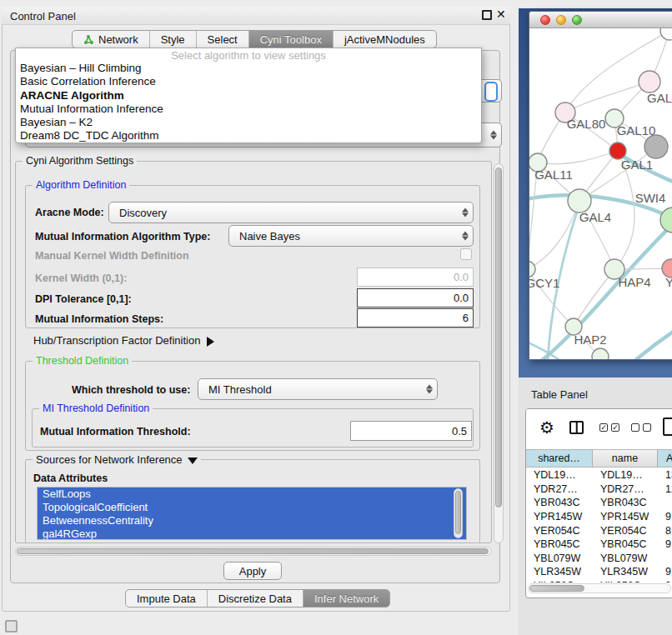  What do you see at coordinates (411, 431) in the screenshot?
I see `mi-threshold-field: 0.5` at bounding box center [411, 431].